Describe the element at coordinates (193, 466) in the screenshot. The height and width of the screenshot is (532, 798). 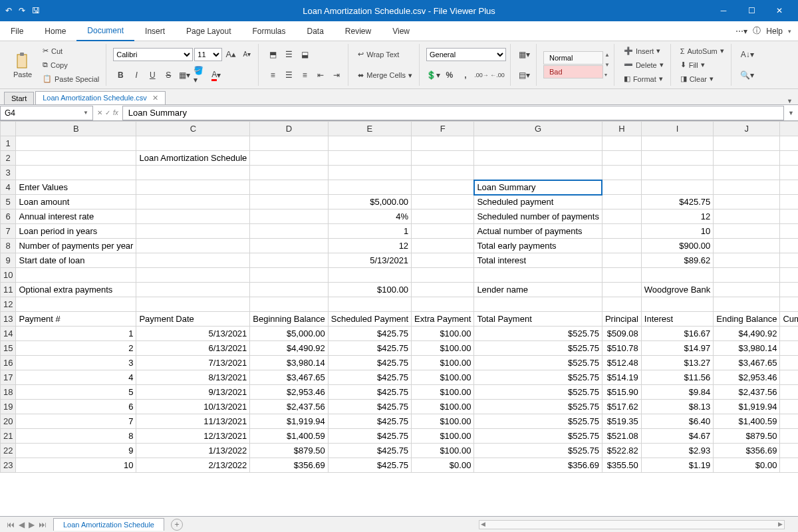
I see `cell: 2/13/2022` at that location.